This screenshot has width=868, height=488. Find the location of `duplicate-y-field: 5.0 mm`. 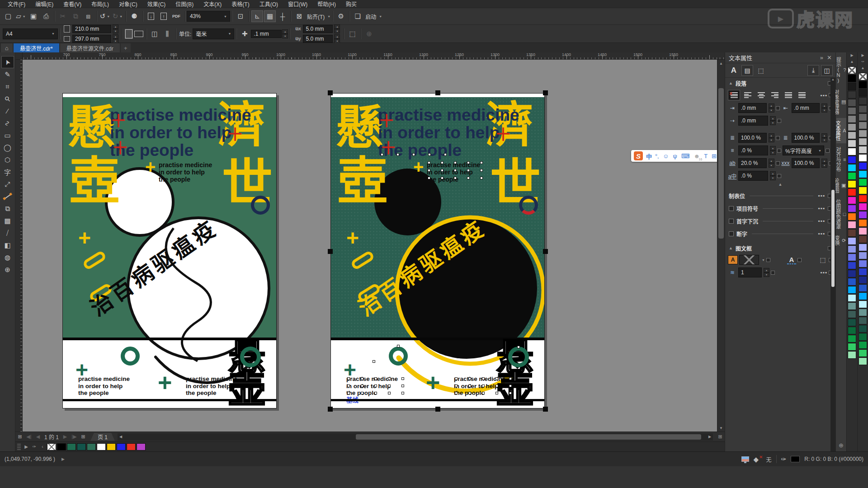

duplicate-y-field: 5.0 mm is located at coordinates (318, 39).